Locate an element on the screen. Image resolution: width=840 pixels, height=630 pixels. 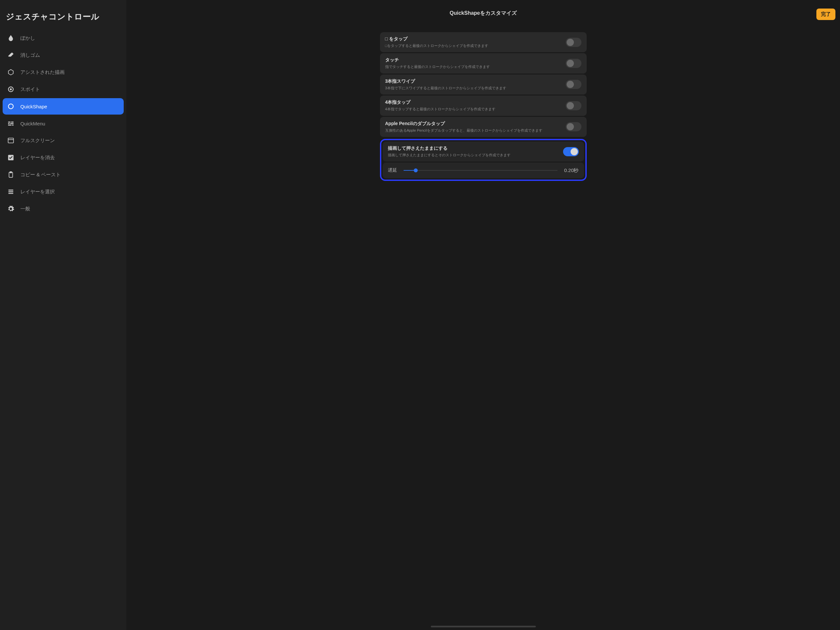
sidebar-title: ジェスチャコントロール is located at coordinates (63, 18).